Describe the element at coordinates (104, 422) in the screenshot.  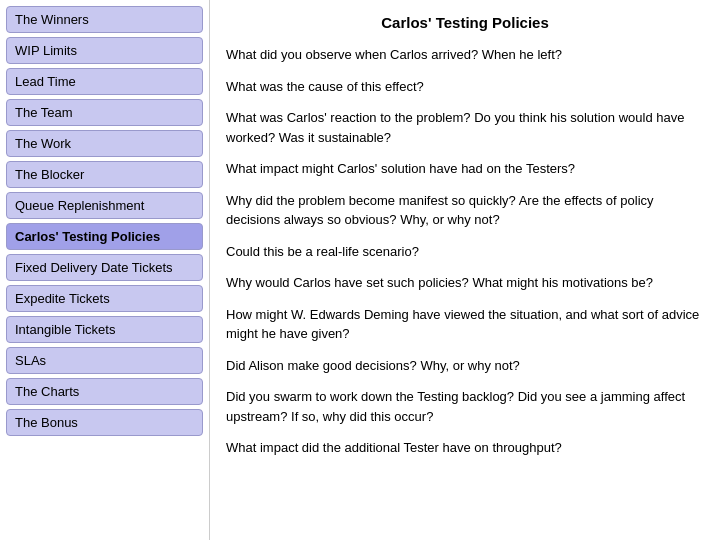
I see `sidebar-item-the-bonus: The Bonus` at that location.